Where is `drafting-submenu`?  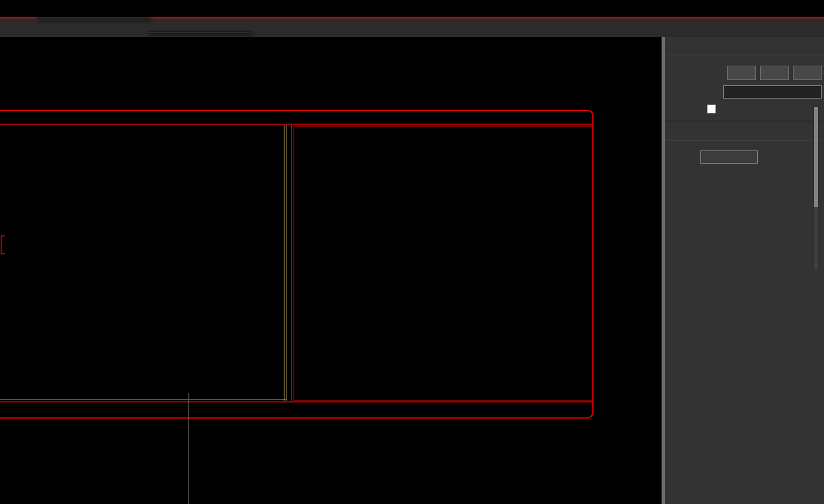 drafting-submenu is located at coordinates (199, 32).